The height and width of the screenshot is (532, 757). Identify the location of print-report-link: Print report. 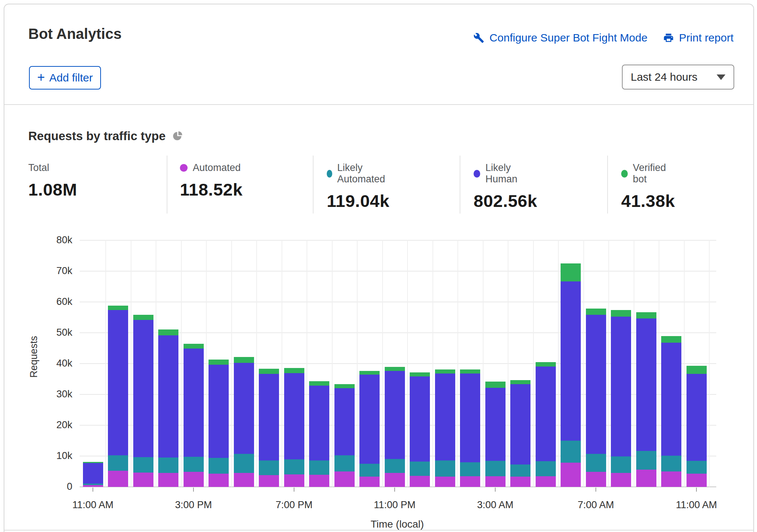
(698, 38).